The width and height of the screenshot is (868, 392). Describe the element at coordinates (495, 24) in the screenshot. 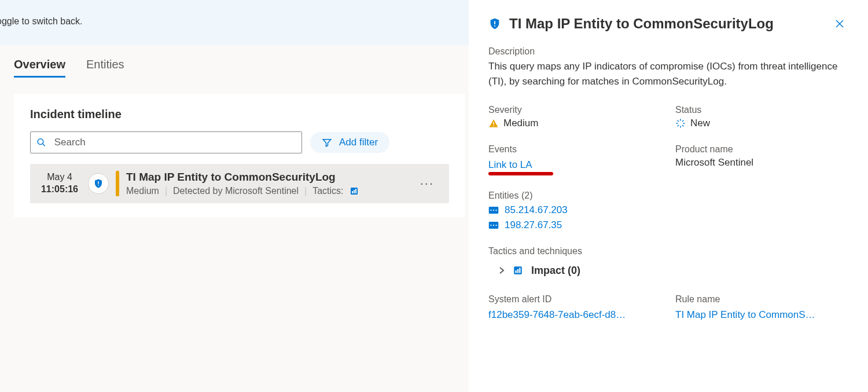

I see `shield-icon` at that location.